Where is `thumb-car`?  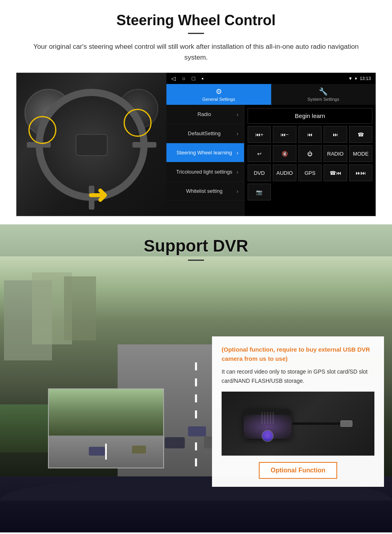 thumb-car is located at coordinates (97, 451).